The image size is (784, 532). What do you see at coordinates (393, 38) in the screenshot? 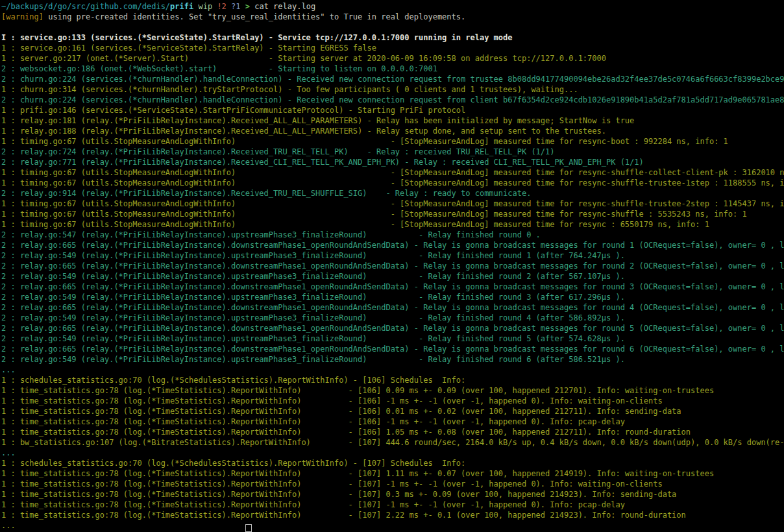
I see `log-line: I : service.go:133 (services.(*ServiceSt…` at bounding box center [393, 38].